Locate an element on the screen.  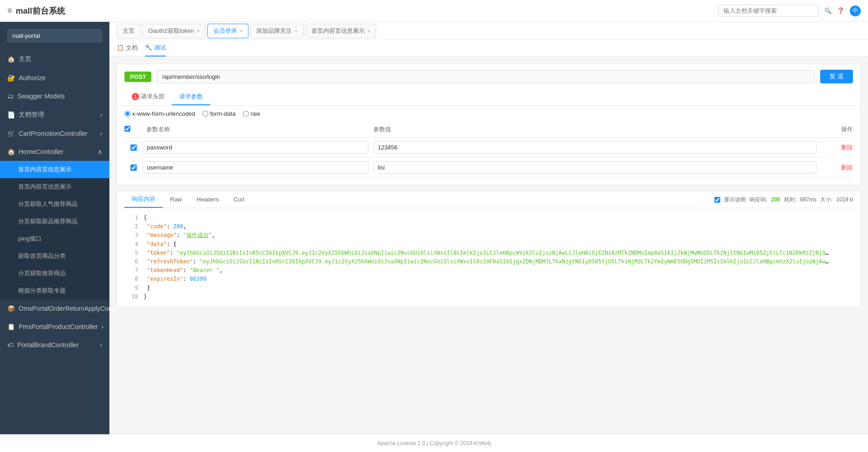
tab-main: 主页 is located at coordinates (129, 31).